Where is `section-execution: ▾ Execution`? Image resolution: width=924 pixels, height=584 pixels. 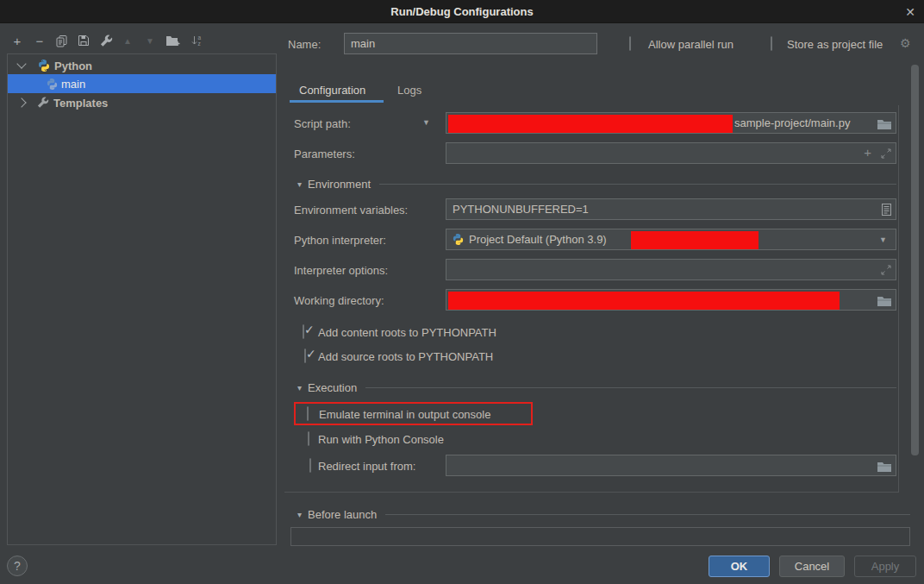
section-execution: ▾ Execution is located at coordinates (596, 388).